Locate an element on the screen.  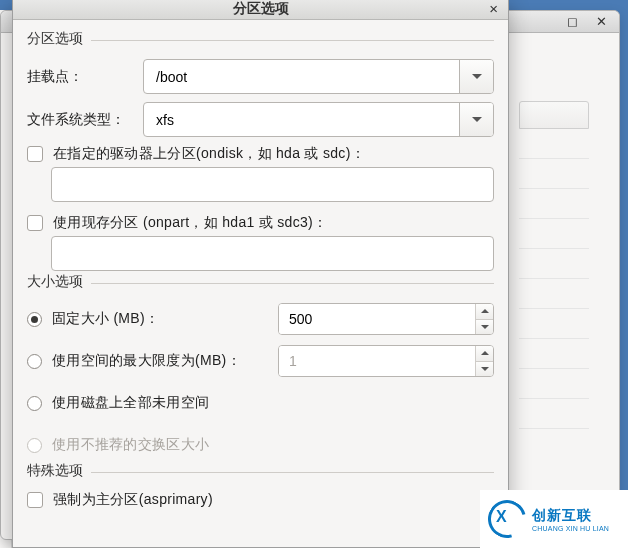
onpart-checkbox is located at coordinates (35, 223).